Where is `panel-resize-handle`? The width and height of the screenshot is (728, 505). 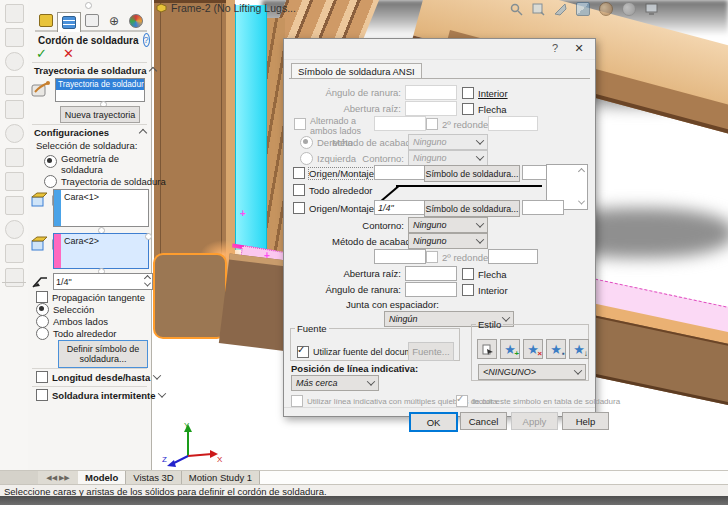
panel-resize-handle is located at coordinates (88, 6).